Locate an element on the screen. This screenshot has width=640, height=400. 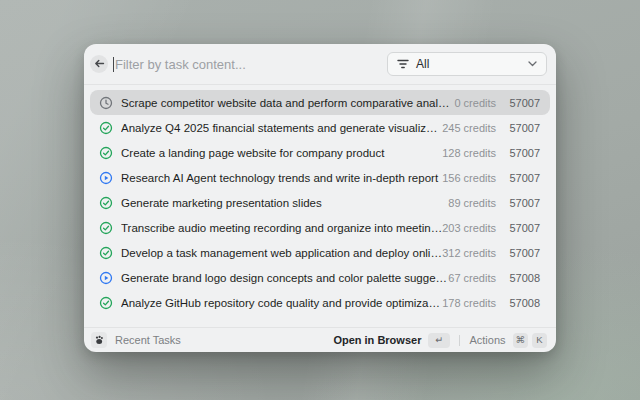
task-credits: 128 credits is located at coordinates (469, 153).